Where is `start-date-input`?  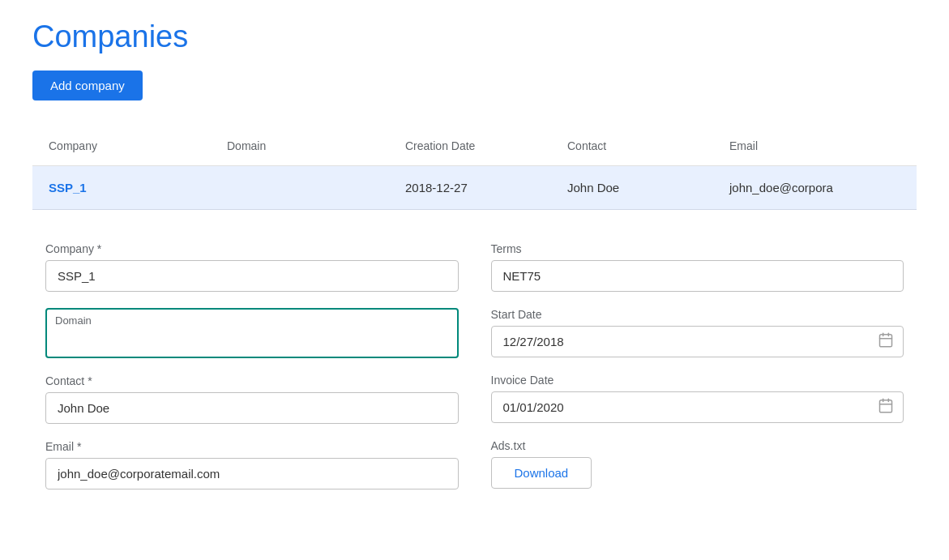
start-date-input is located at coordinates (698, 342).